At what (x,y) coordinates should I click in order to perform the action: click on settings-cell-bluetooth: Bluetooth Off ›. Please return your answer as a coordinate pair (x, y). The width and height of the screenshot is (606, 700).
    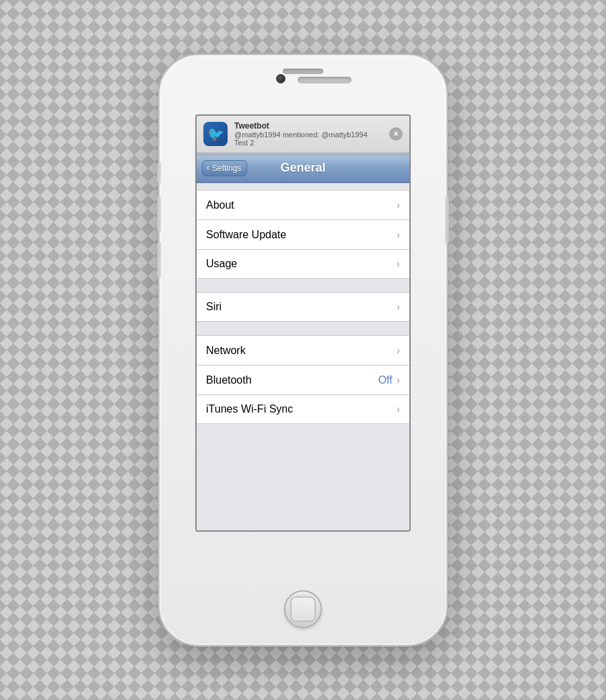
    Looking at the image, I should click on (303, 380).